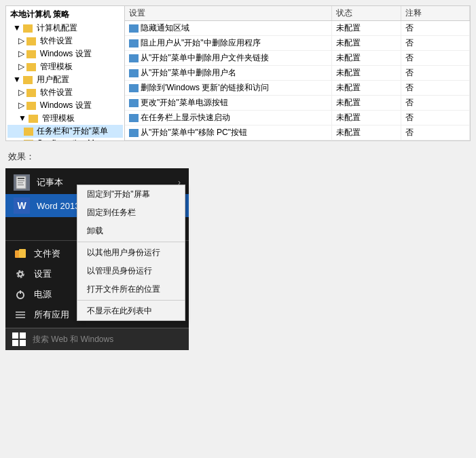 This screenshot has width=476, height=458. What do you see at coordinates (435, 14) in the screenshot?
I see `col-header-note: 注释` at bounding box center [435, 14].